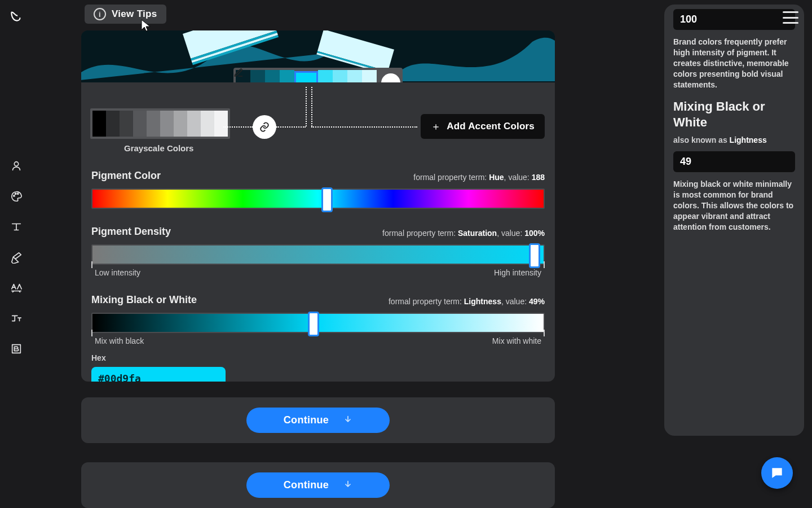 Image resolution: width=812 pixels, height=508 pixels. What do you see at coordinates (16, 227) in the screenshot?
I see `nav-type` at bounding box center [16, 227].